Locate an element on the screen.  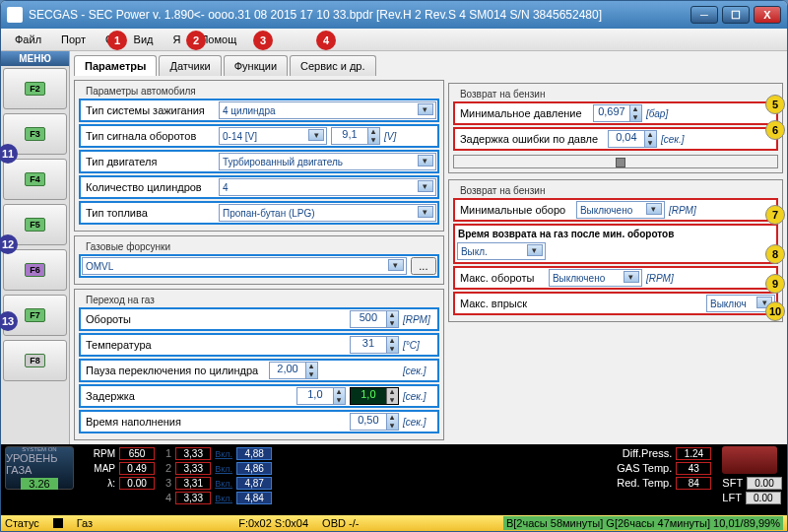
spin-delay: 1,0 is located at coordinates (321, 396).